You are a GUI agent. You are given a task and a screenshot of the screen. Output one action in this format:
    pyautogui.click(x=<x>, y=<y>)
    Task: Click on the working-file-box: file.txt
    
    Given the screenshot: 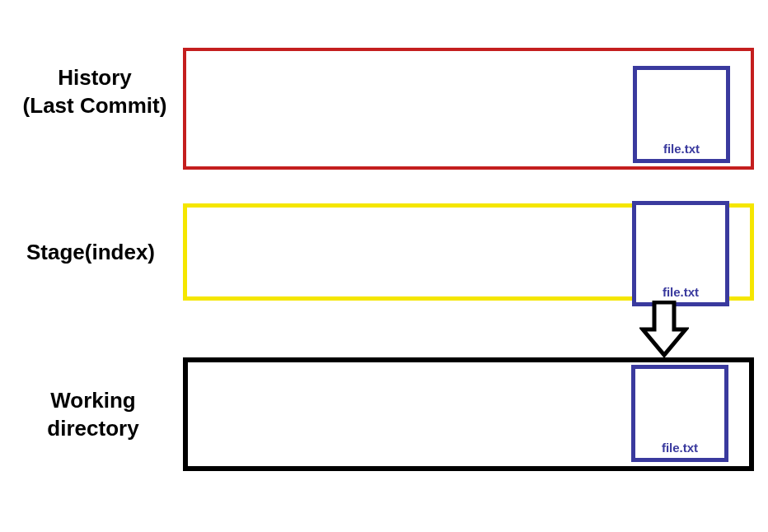 What is the action you would take?
    pyautogui.click(x=680, y=413)
    